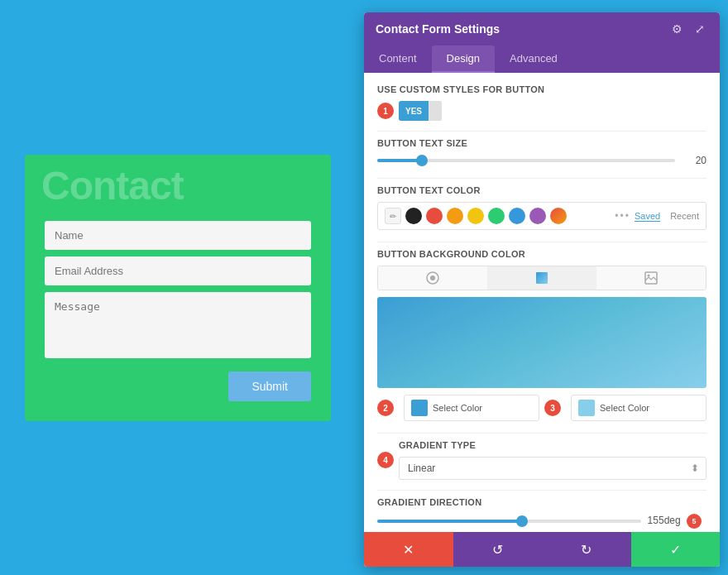  Describe the element at coordinates (542, 190) in the screenshot. I see `button-text-color-label: Button Text Color` at that location.